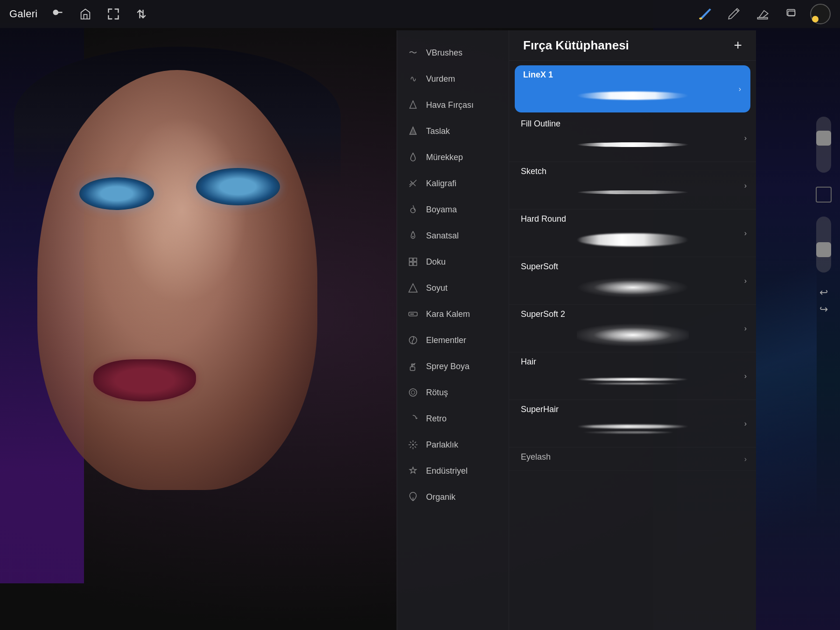 The height and width of the screenshot is (630, 840). I want to click on category-item-organik: Organik, so click(453, 497).